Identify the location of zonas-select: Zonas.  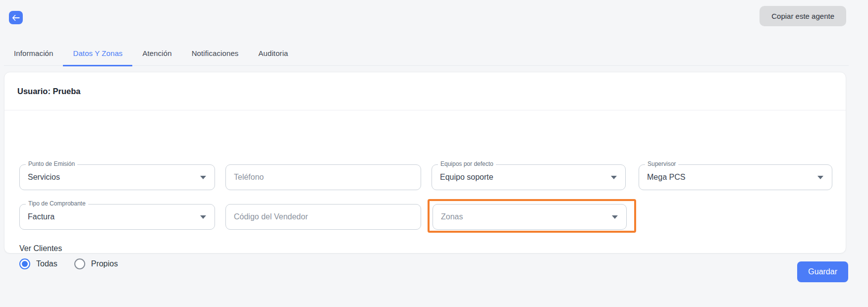
(530, 217).